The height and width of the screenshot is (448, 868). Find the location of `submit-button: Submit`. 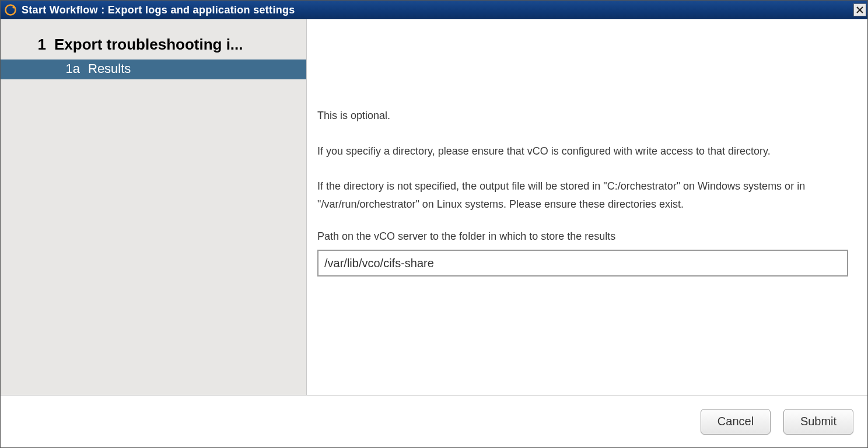

submit-button: Submit is located at coordinates (818, 422).